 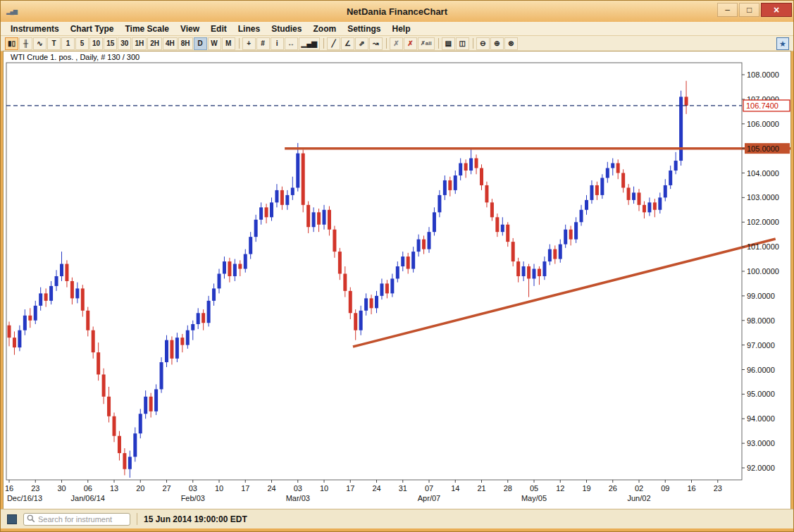 What do you see at coordinates (761, 468) in the screenshot?
I see `svg-text: 92.0000` at bounding box center [761, 468].